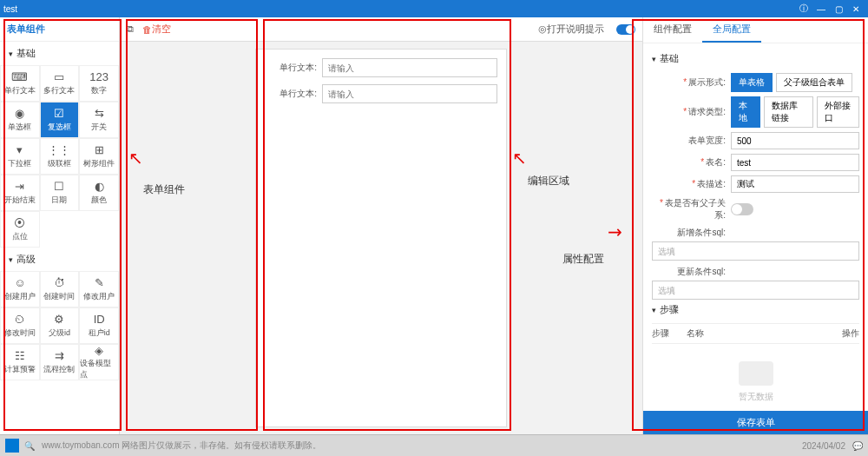  Describe the element at coordinates (59, 187) in the screenshot. I see `component-icon: ☐` at that location.